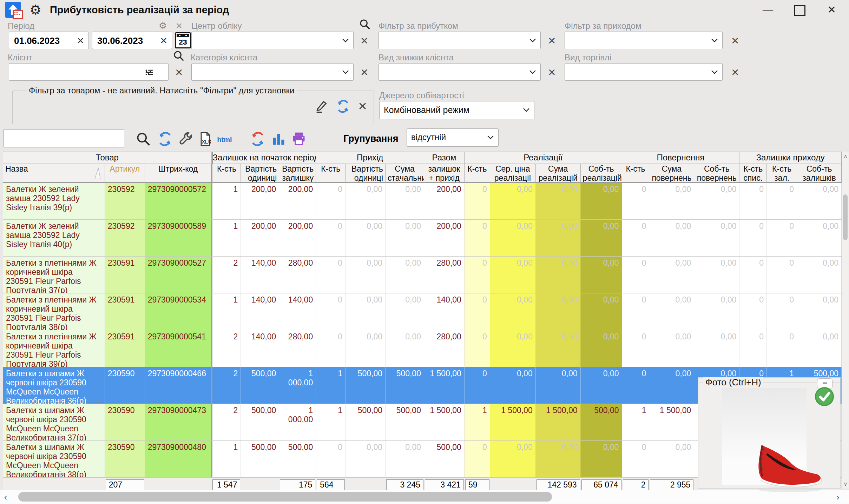 Image resolution: width=849 pixels, height=504 pixels. Describe the element at coordinates (362, 106) in the screenshot. I see `product-filter-clear-icon: ✕` at that location.